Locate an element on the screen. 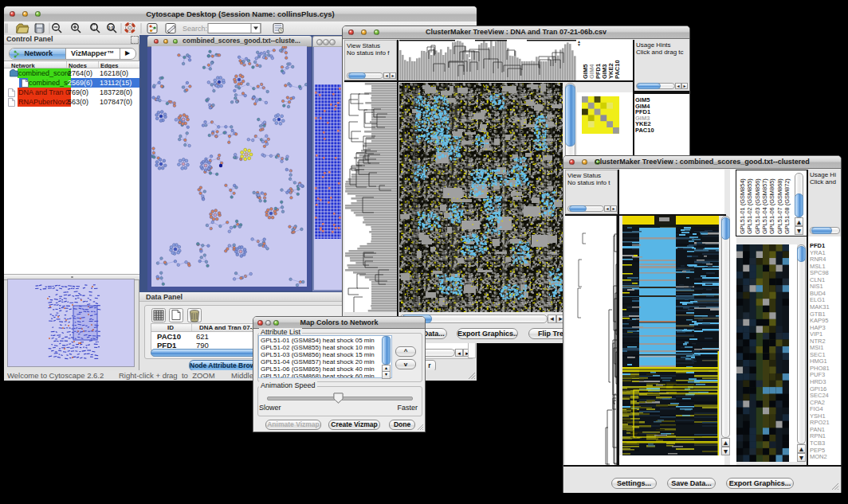  svg-text: Search: is located at coordinates (194, 29).